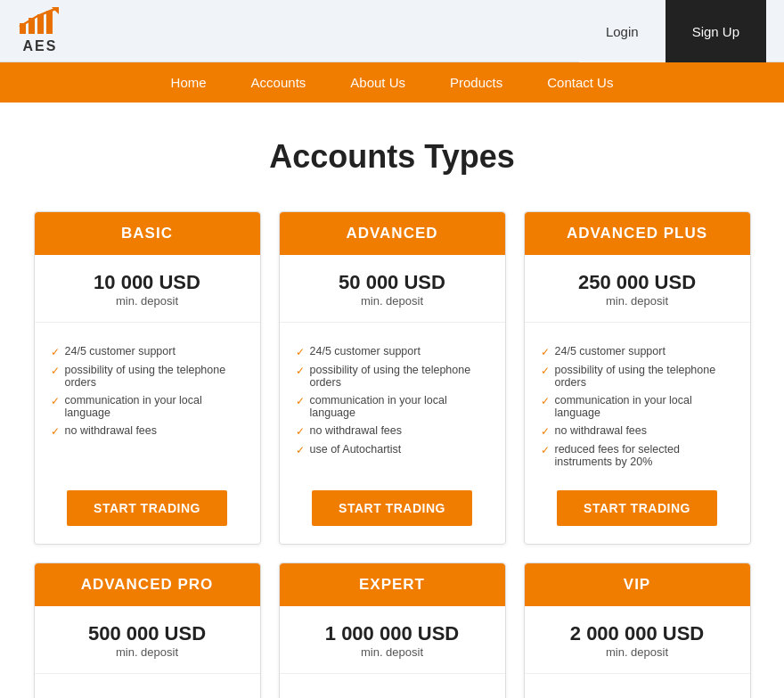  I want to click on page-title-section: Accounts Types, so click(392, 152).